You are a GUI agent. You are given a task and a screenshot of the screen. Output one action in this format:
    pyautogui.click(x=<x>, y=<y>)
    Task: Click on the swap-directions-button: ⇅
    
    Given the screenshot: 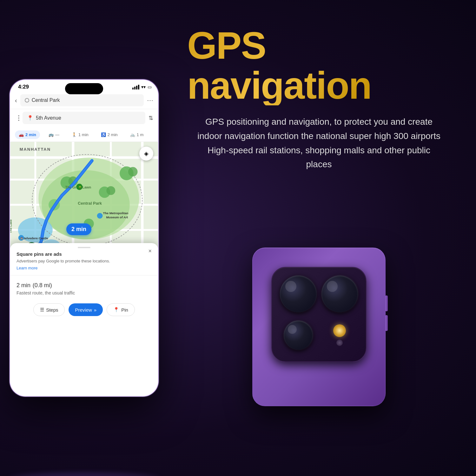 What is the action you would take?
    pyautogui.click(x=151, y=118)
    